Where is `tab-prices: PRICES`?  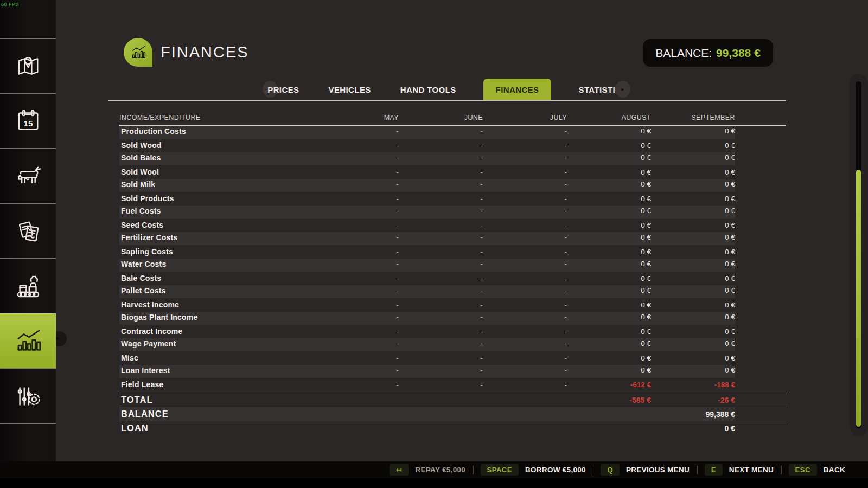 tab-prices: PRICES is located at coordinates (283, 89).